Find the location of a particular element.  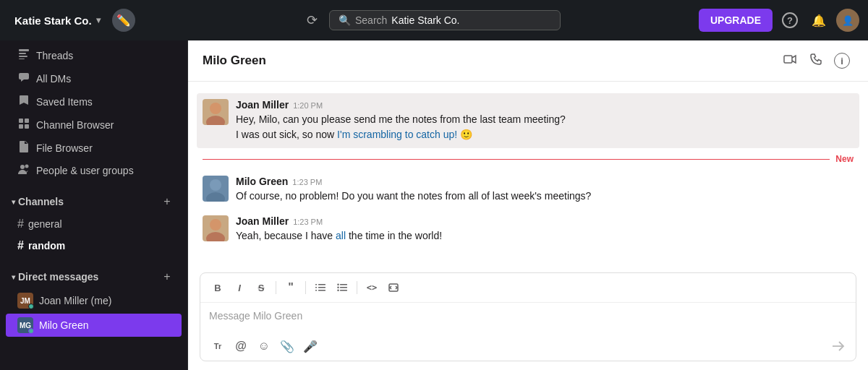

dm-chevron-icon: ▾ is located at coordinates (13, 278).